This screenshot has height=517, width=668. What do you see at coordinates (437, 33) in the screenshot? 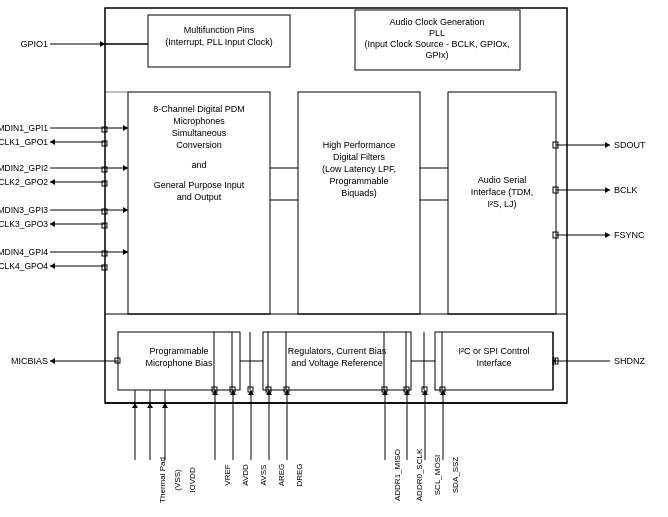
I see `audio-clock-label2: PLL` at bounding box center [437, 33].